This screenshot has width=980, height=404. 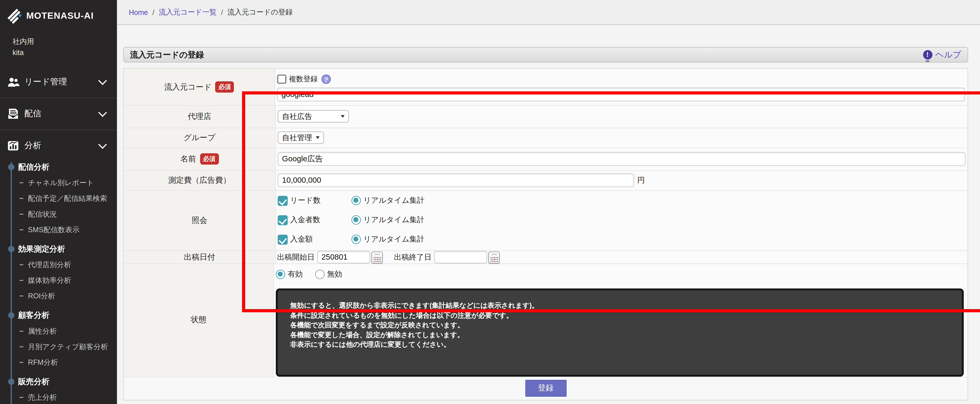 What do you see at coordinates (546, 180) in the screenshot?
I see `row-cost: 測定費（広告費） 円` at bounding box center [546, 180].